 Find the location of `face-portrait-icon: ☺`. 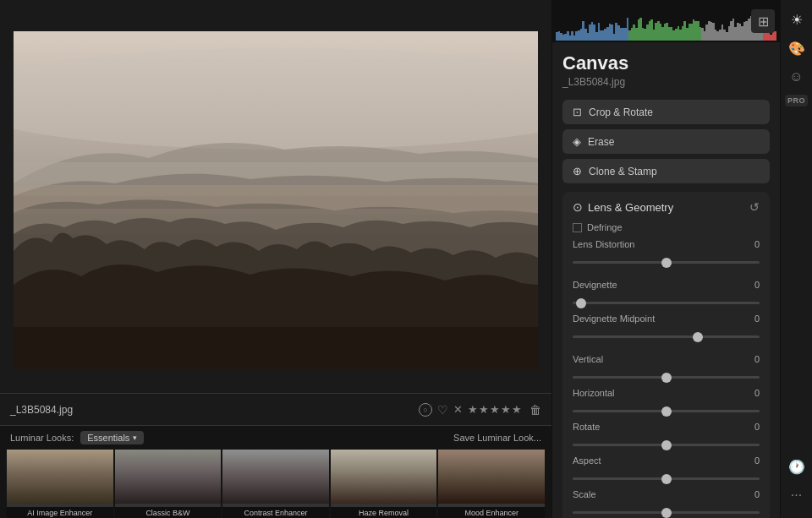

face-portrait-icon: ☺ is located at coordinates (797, 77).